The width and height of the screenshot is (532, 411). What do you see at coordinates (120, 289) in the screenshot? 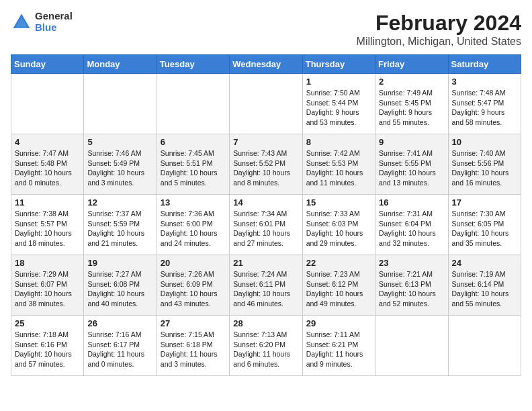
I see `day-content: Sunrise: 7:27 AM Sunset: 6:08 PM Dayligh…` at bounding box center [120, 289].